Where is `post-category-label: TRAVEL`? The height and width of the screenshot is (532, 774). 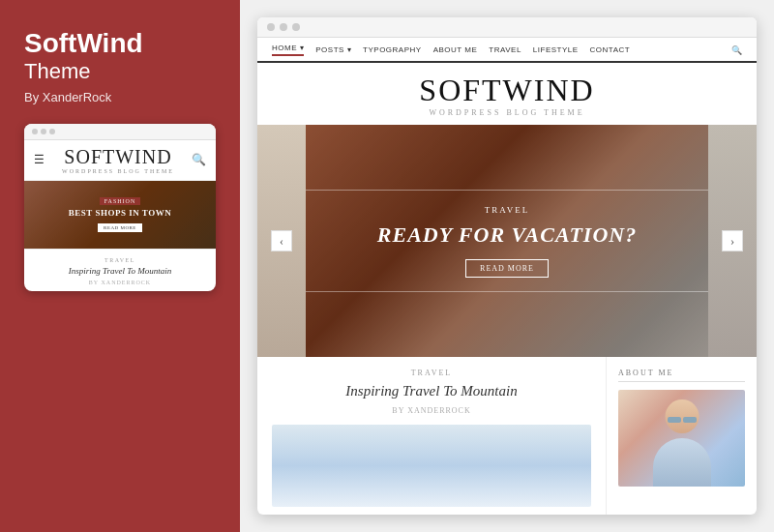
post-category-label: TRAVEL is located at coordinates (432, 373).